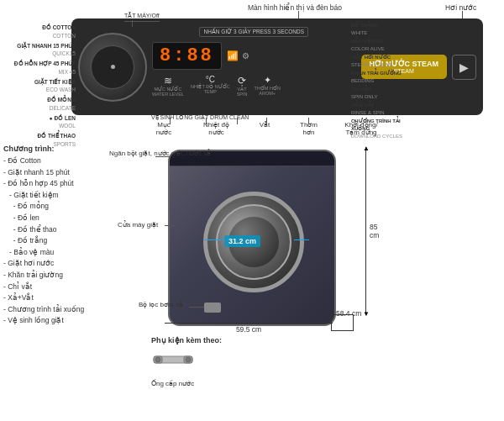 The image size is (504, 421). What do you see at coordinates (460, 8) in the screenshot?
I see `steam-label: Hơi nước` at bounding box center [460, 8].